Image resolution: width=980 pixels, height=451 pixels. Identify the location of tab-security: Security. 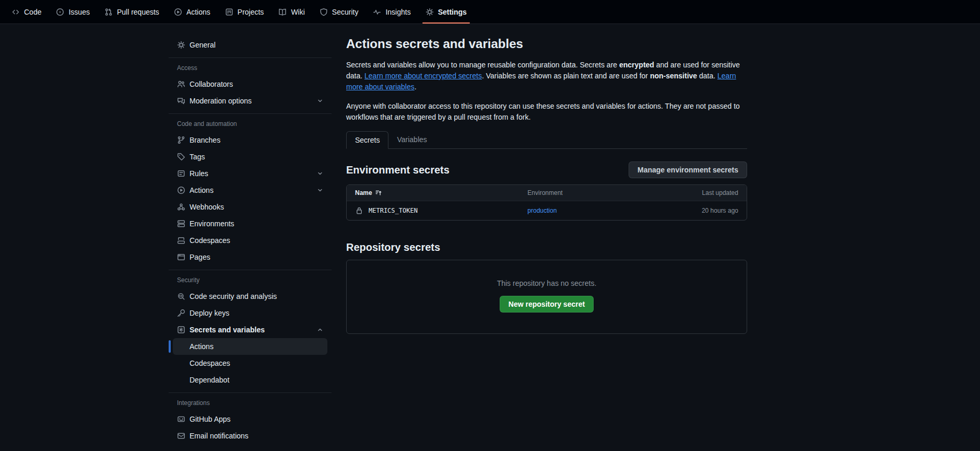
(339, 11).